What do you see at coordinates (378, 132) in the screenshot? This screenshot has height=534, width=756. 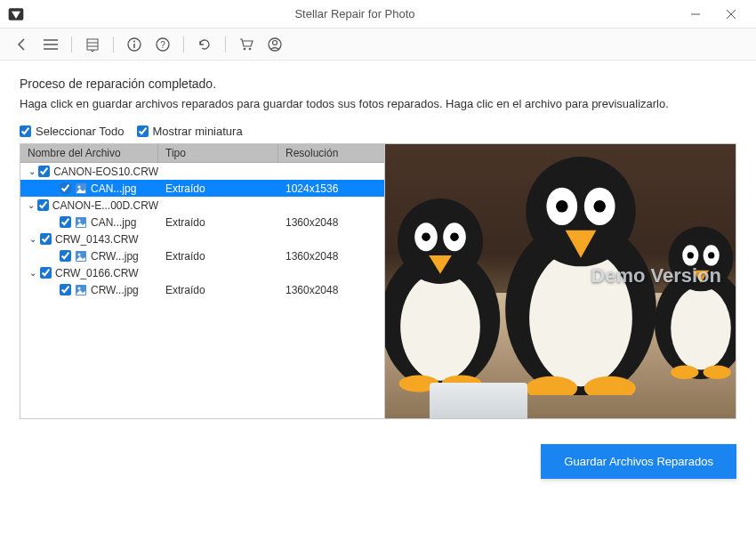 I see `options-row: Seleccionar Todo Mostrar miniatura` at bounding box center [378, 132].